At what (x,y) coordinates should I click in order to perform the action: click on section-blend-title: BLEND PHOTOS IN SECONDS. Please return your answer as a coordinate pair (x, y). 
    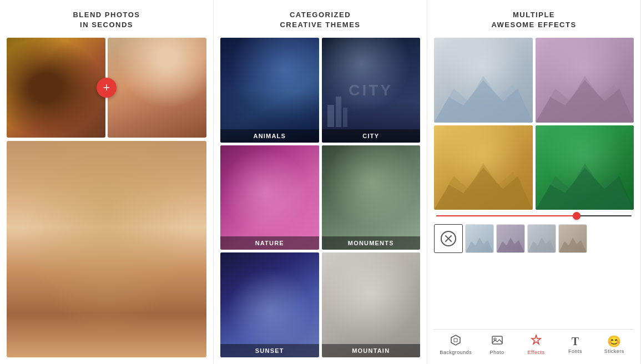
    Looking at the image, I should click on (107, 20).